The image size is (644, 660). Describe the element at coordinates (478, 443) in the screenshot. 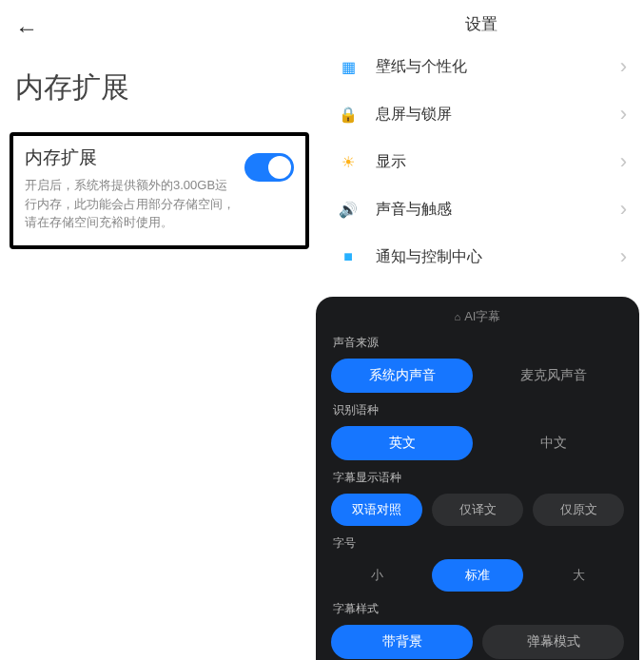

I see `segment-recog-lang: 英文 中文` at that location.